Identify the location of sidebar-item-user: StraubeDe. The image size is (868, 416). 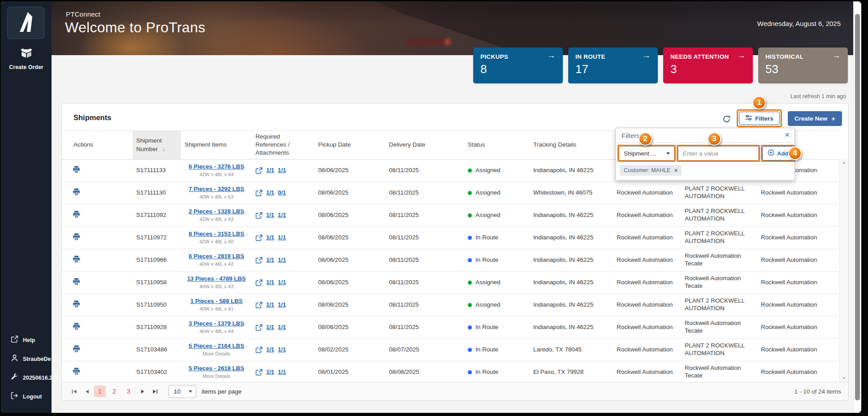
(26, 359).